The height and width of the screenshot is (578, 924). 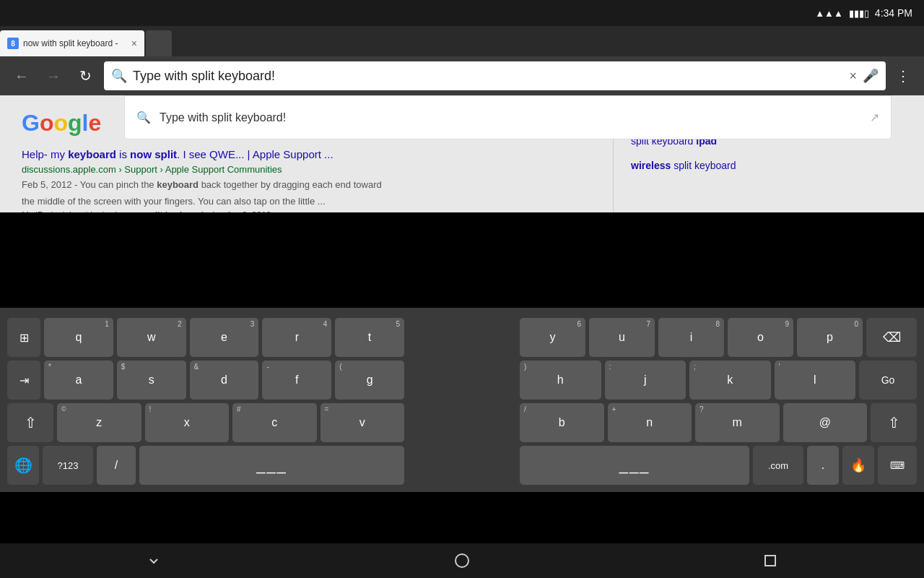 I want to click on status-time: 4:34 PM, so click(x=894, y=13).